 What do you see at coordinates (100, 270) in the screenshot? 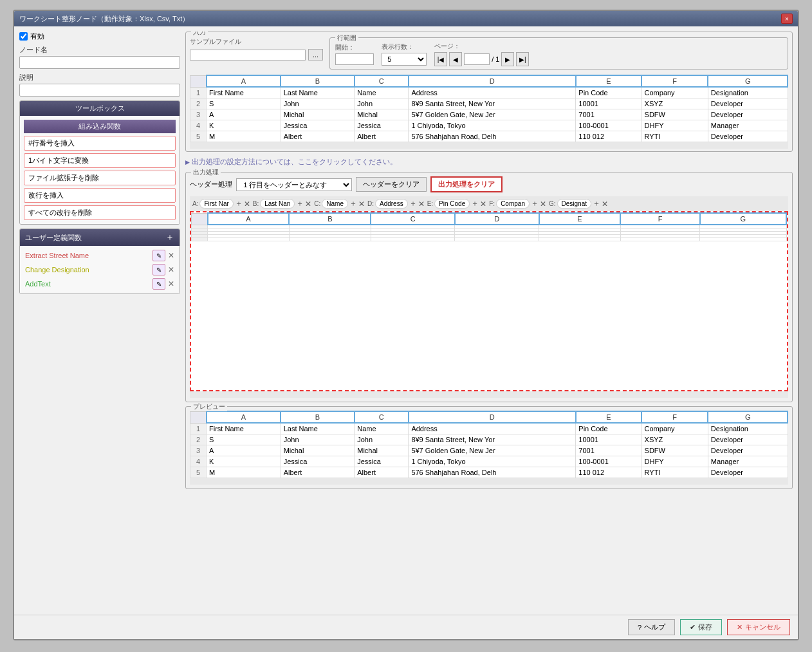
I see `user-func-items: Extract Street Name ✎ ✕ Change Designati…` at bounding box center [100, 270].